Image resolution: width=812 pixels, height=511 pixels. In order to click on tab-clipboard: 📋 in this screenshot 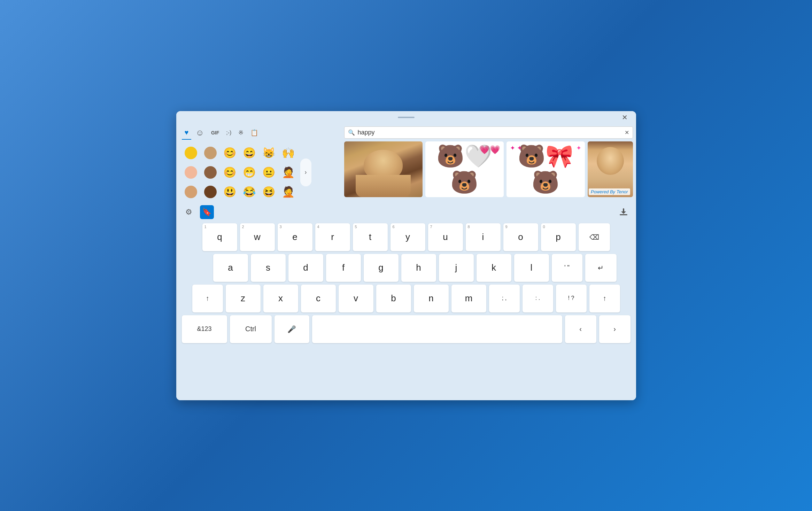, I will do `click(254, 133)`.